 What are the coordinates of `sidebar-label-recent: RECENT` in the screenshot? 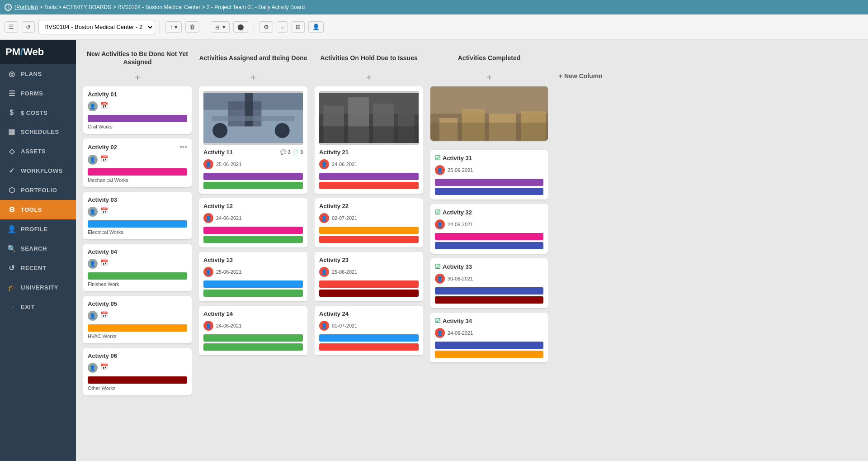 It's located at (33, 268).